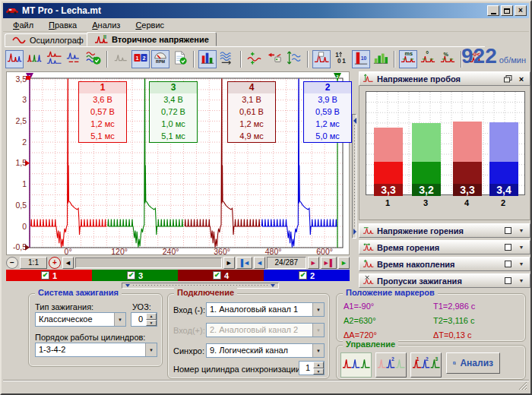 The width and height of the screenshot is (532, 395). Describe the element at coordinates (307, 275) in the screenshot. I see `channel-toggle-2: ✔2` at that location.